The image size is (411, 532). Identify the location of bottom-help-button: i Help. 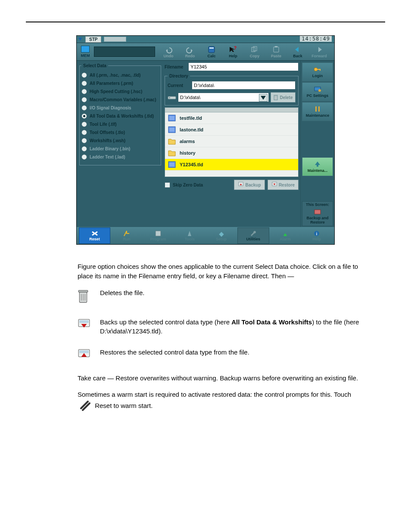
(317, 236).